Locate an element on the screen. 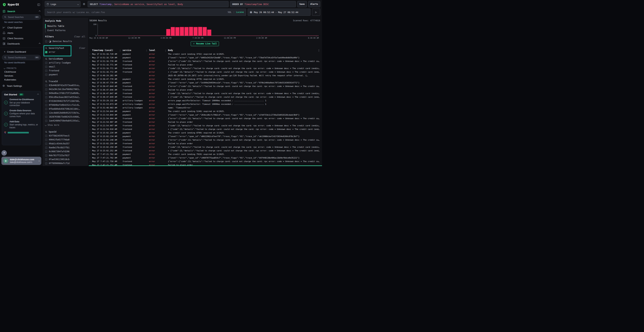 The height and width of the screenshot is (332, 644). column-header-service: service is located at coordinates (136, 50).